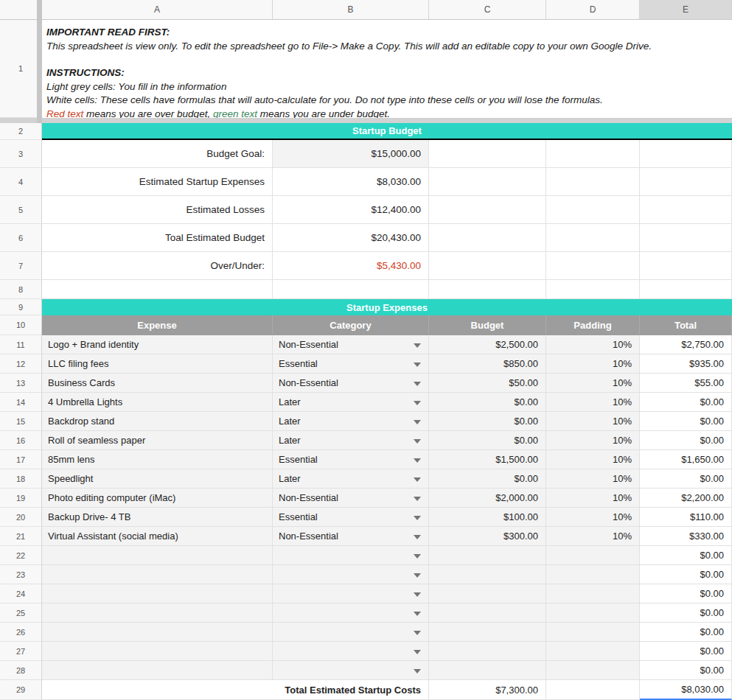 The height and width of the screenshot is (700, 732). Describe the element at coordinates (686, 690) in the screenshot. I see `cell-total-sum-selected: $8,030.00` at that location.